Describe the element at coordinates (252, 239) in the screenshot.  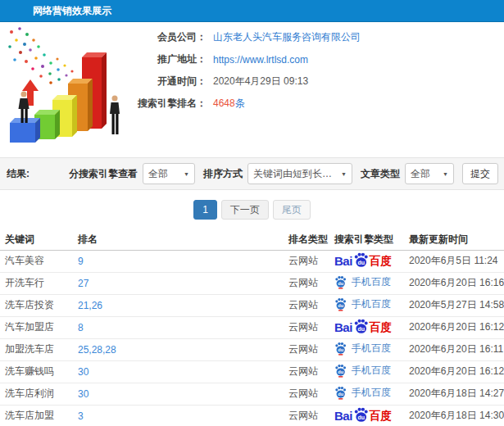
I see `table-header-row: 关键词 排名 排名类型 搜索引擎类型 最新更新时间` at that location.